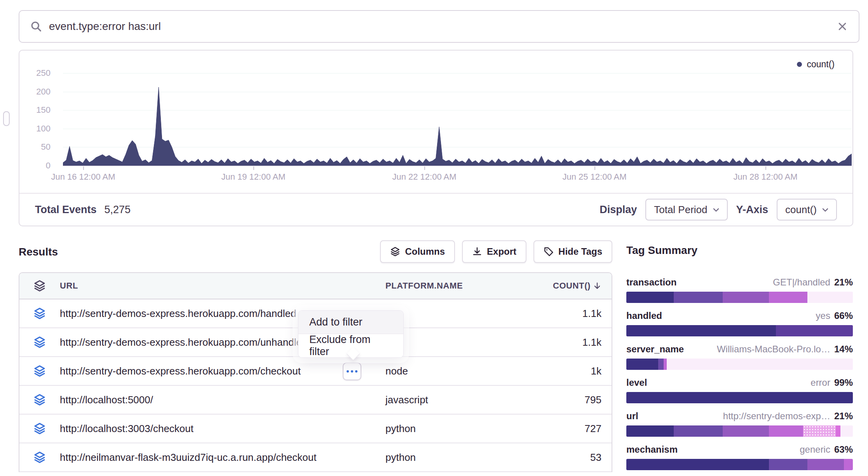  I want to click on count-series, so click(457, 126).